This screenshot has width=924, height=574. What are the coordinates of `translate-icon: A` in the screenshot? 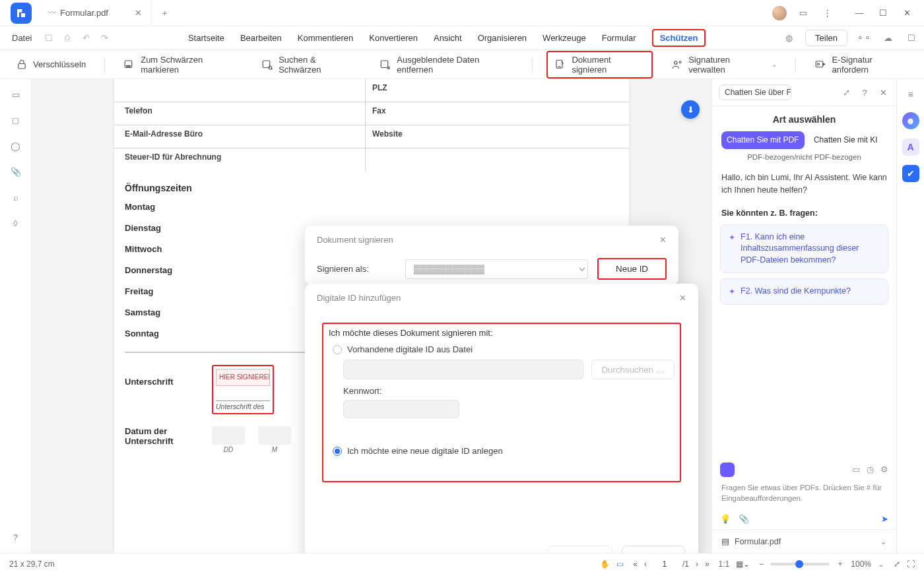 It's located at (911, 147).